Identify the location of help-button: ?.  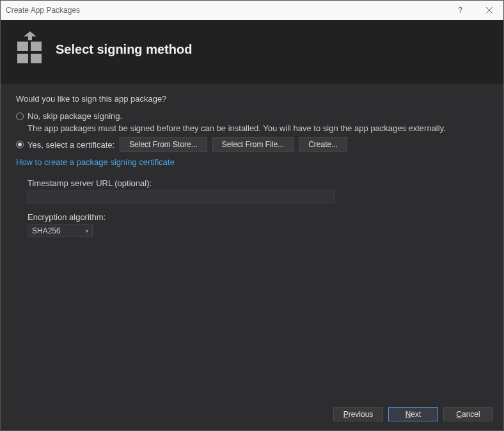
(461, 10).